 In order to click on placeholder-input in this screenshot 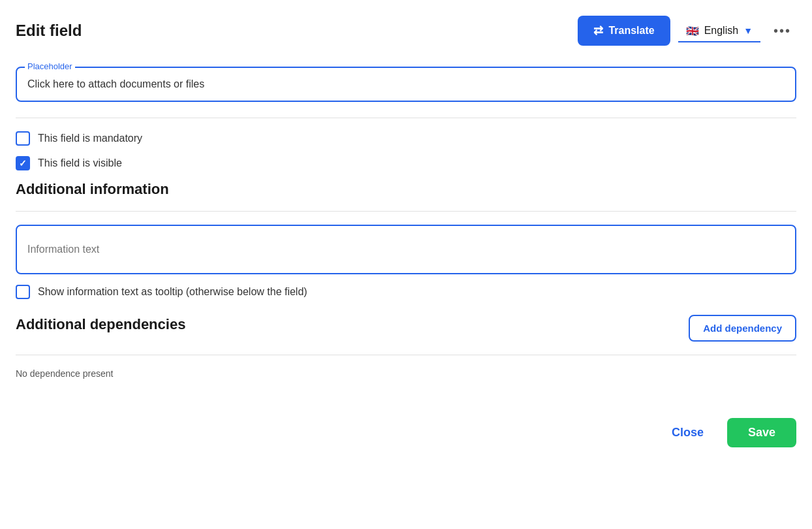, I will do `click(406, 84)`.